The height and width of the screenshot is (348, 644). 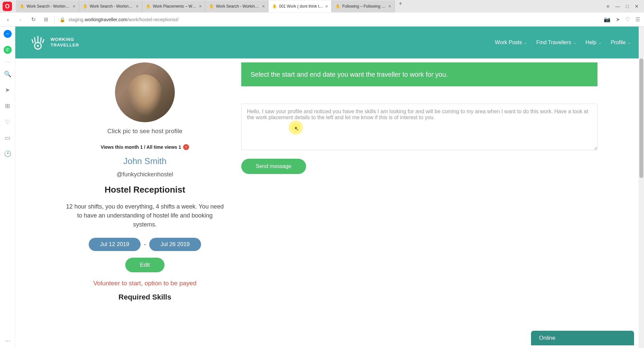 What do you see at coordinates (623, 6) in the screenshot?
I see `window-controls: ≡ — □ ✕` at bounding box center [623, 6].